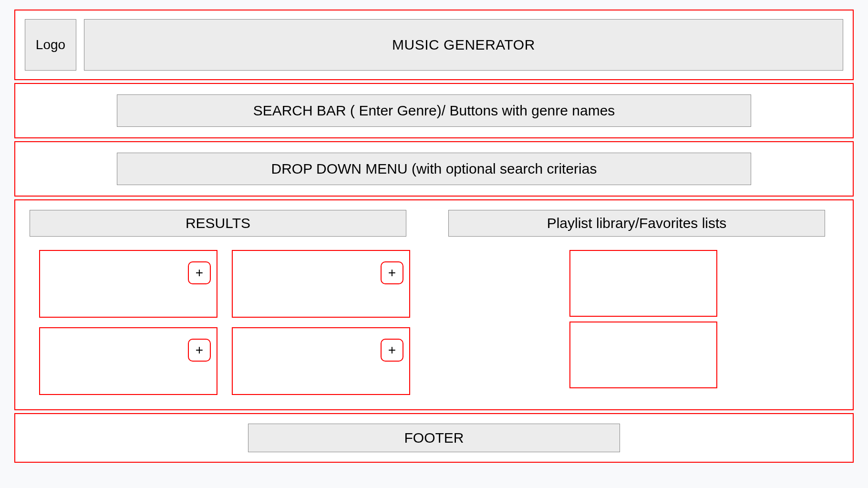  Describe the element at coordinates (464, 45) in the screenshot. I see `app-title-box: MUSIC GENERATOR` at that location.